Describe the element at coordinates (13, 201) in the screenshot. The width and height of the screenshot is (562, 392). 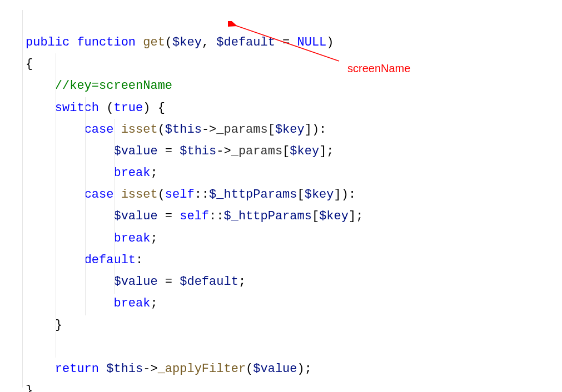
I see `gutter` at that location.